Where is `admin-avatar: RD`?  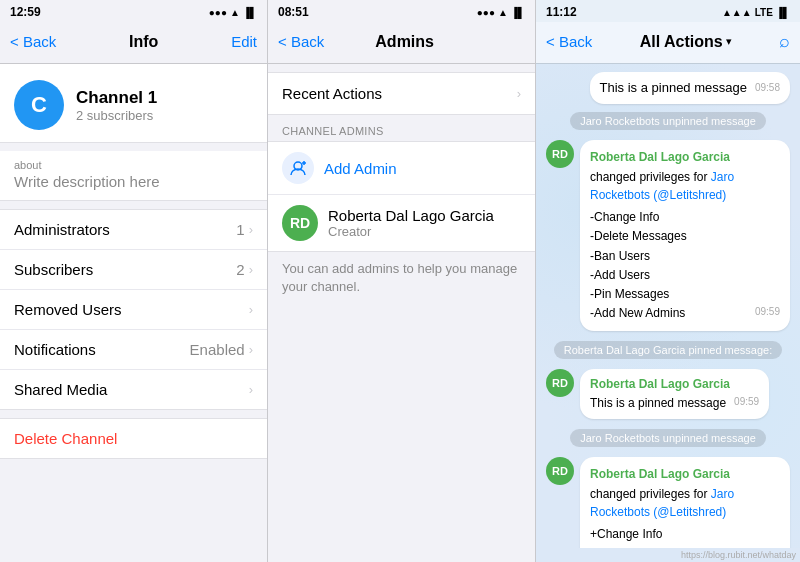
admin-avatar: RD is located at coordinates (300, 223).